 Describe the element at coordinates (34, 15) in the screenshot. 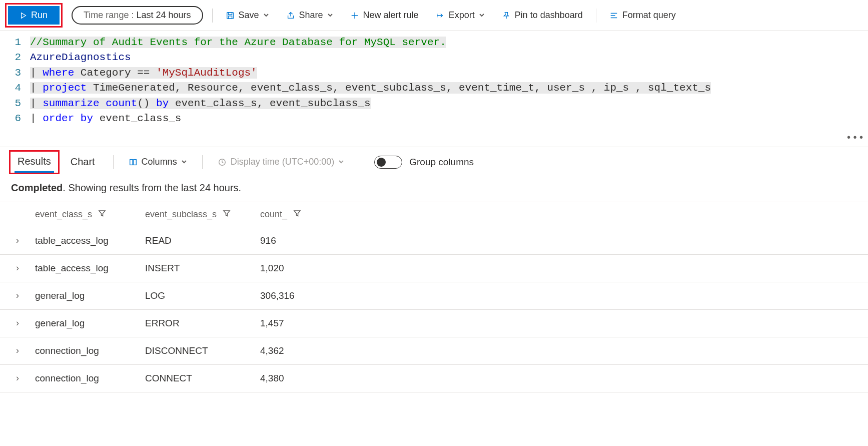

I see `run-highlight-box: Run` at that location.